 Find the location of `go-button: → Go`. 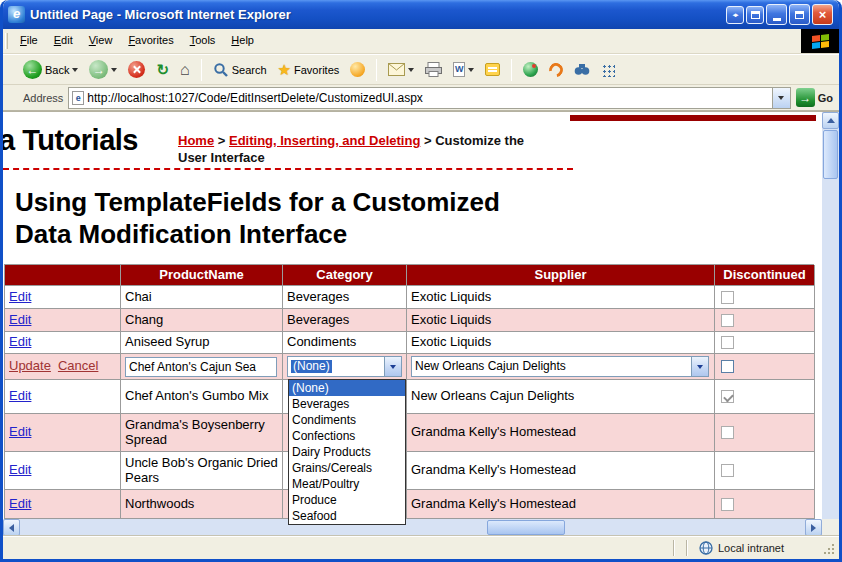

go-button: → Go is located at coordinates (814, 98).